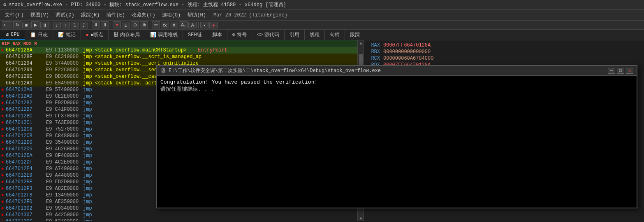 This screenshot has height=222, width=644. What do you see at coordinates (204, 25) in the screenshot?
I see `tb-sq: ▪` at bounding box center [204, 25].